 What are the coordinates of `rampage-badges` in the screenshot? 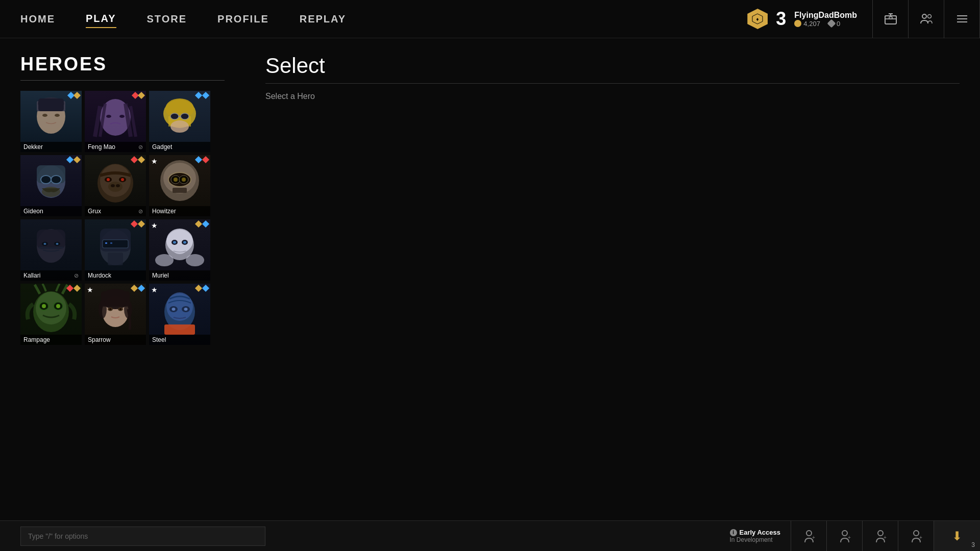 It's located at (74, 288).